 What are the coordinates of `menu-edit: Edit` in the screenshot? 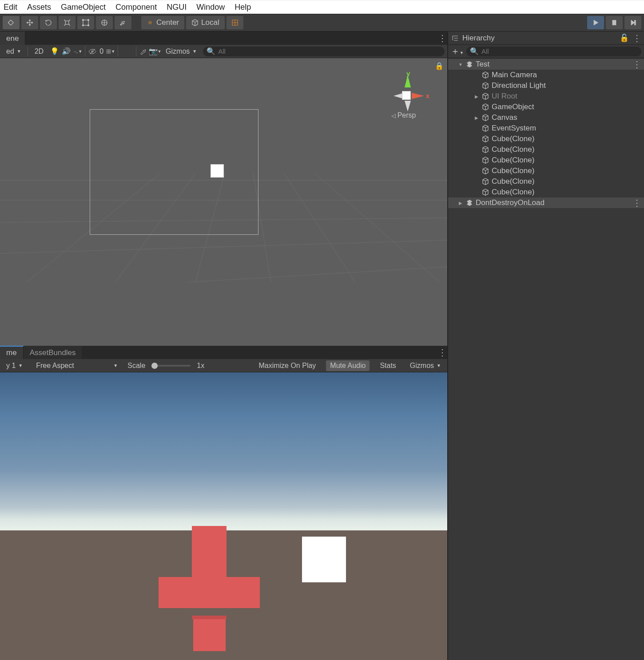 It's located at (11, 7).